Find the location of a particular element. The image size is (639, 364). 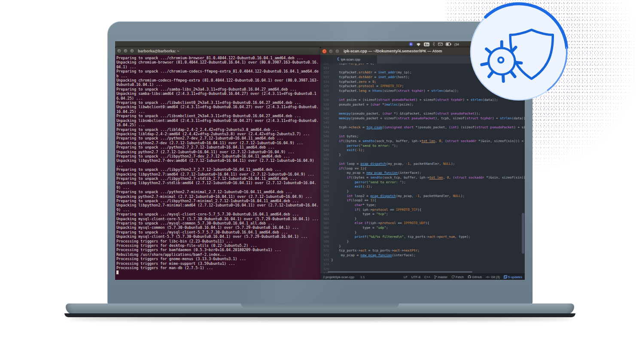

terminal-line: Preparing to unpack .../python2.7-dev_2.… is located at coordinates (218, 138).